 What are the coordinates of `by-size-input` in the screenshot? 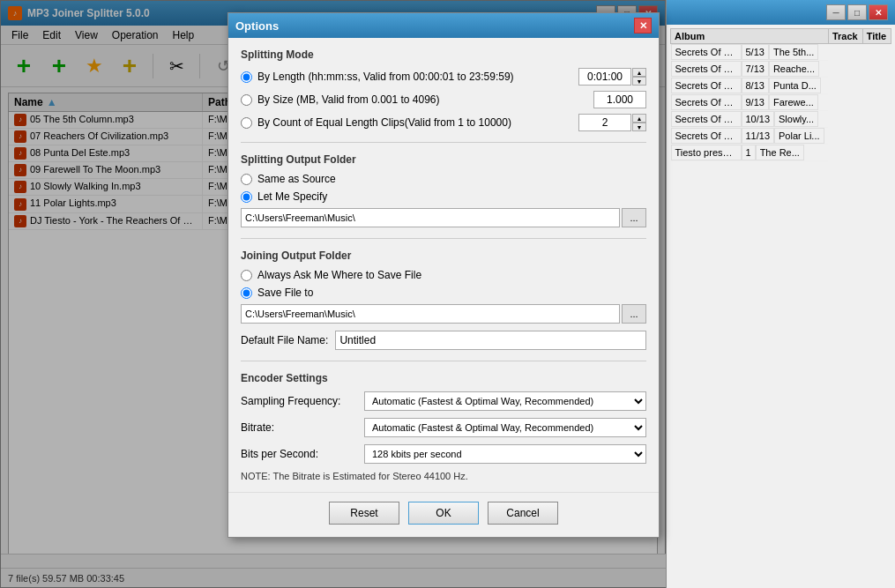 It's located at (620, 100).